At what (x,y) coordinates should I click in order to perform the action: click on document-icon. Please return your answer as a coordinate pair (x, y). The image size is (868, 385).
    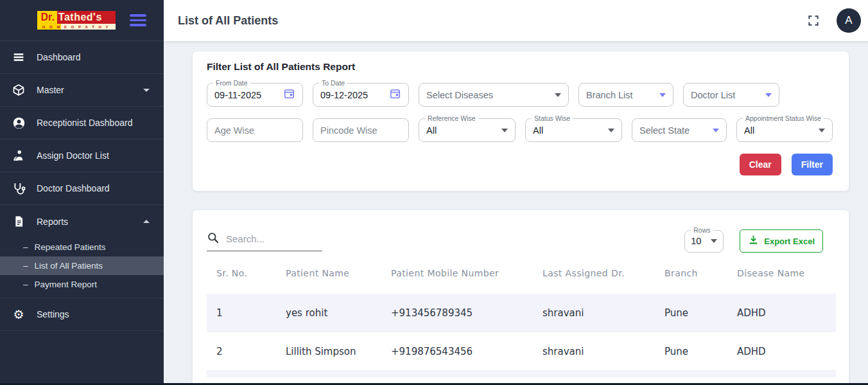
    Looking at the image, I should click on (19, 222).